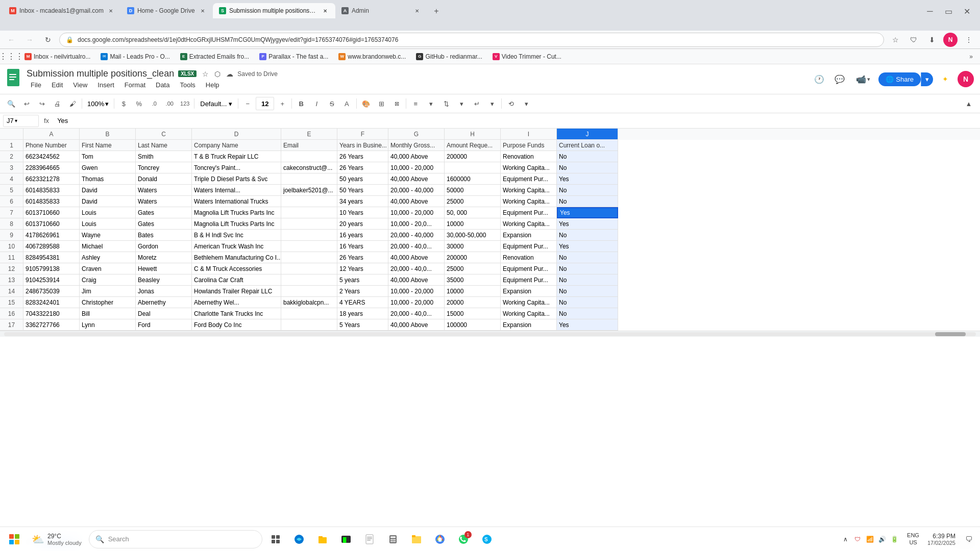  I want to click on print-button: 🖨, so click(57, 104).